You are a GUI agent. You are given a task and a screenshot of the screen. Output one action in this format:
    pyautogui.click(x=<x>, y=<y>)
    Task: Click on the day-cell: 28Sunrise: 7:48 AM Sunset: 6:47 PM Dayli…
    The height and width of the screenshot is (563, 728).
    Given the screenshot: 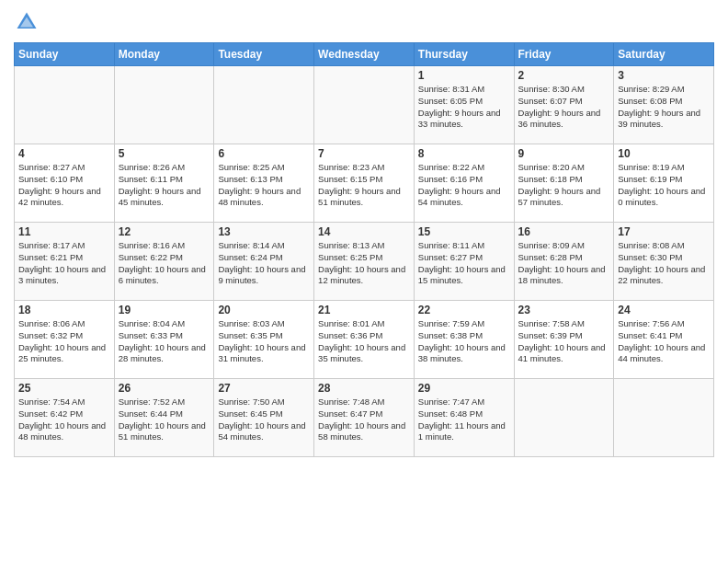 What is the action you would take?
    pyautogui.click(x=364, y=418)
    